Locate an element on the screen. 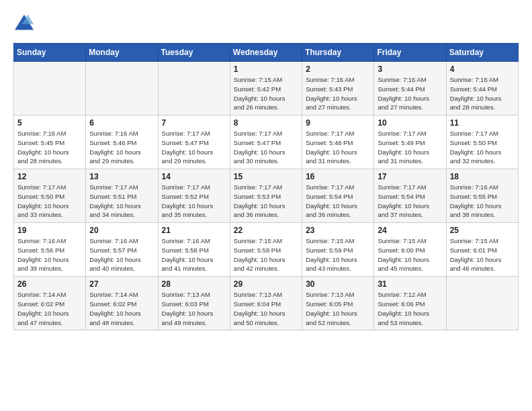  day-info: Sunrise: 7:16 AM Sunset: 5:46 PM Dayligh… is located at coordinates (122, 148).